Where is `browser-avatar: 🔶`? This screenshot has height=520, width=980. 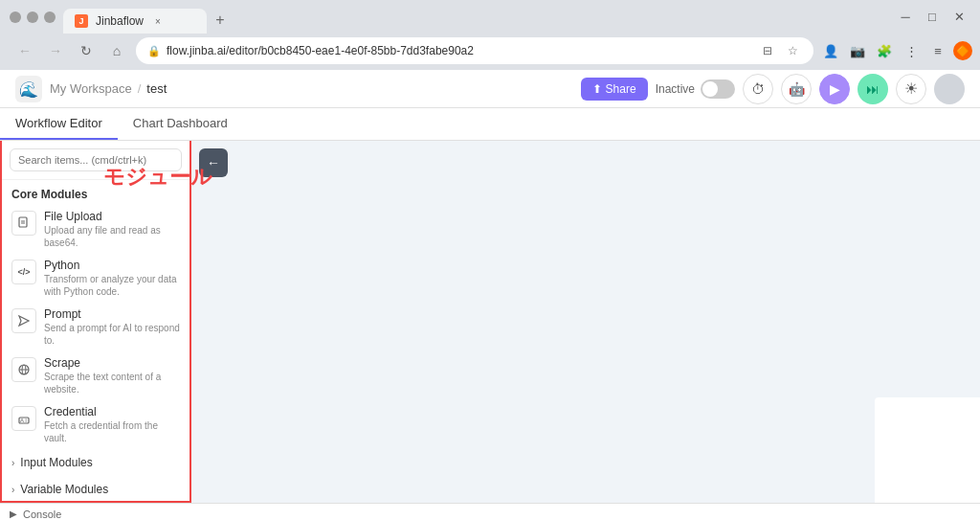
browser-avatar: 🔶 is located at coordinates (963, 51).